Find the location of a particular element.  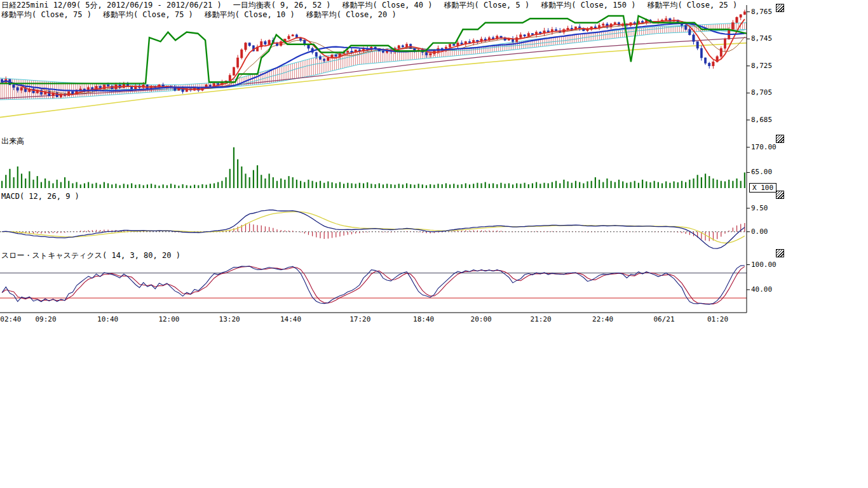

x-axis-label: 09:20 is located at coordinates (46, 319).